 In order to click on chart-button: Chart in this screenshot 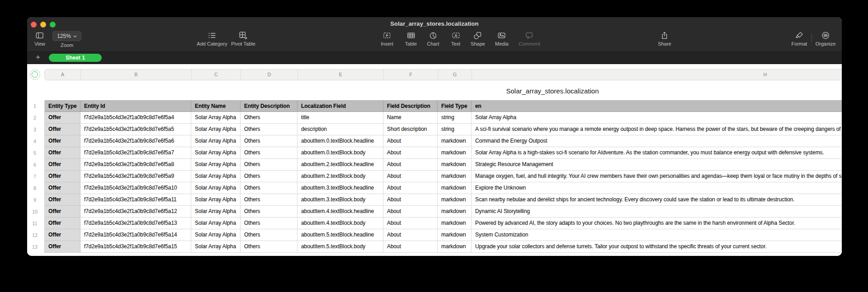, I will do `click(433, 39)`.